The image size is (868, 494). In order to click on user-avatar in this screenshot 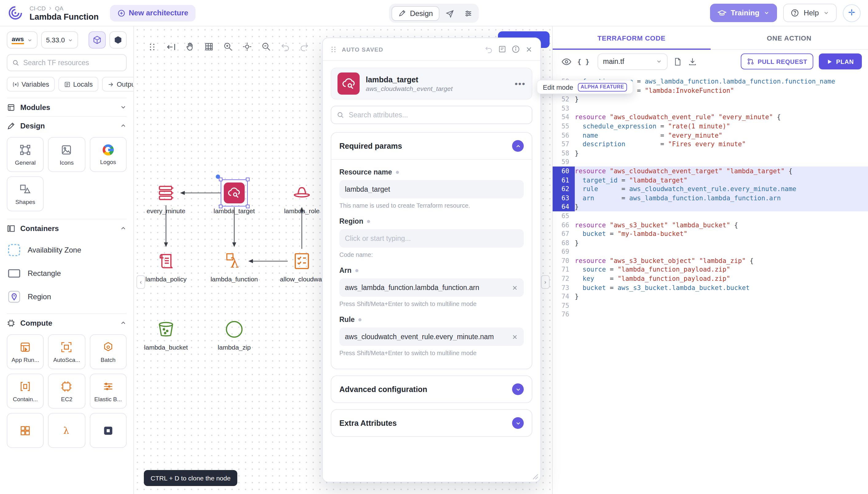, I will do `click(852, 13)`.